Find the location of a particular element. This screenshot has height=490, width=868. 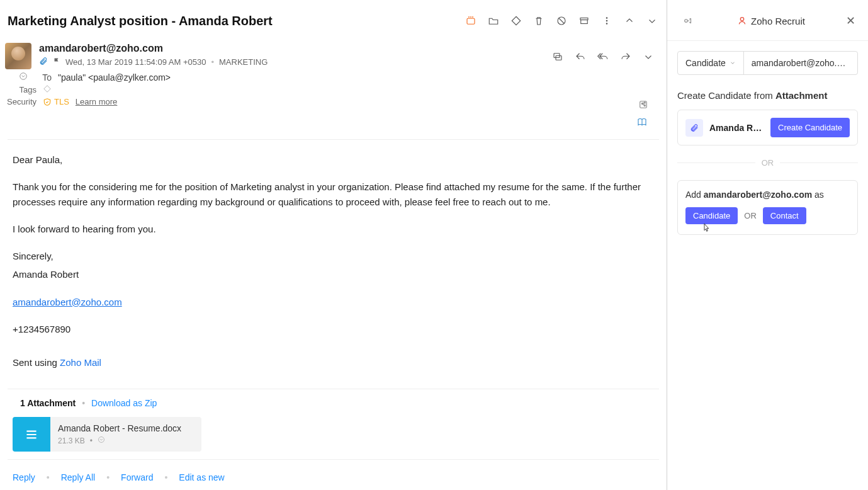

archive-icon is located at coordinates (584, 21).